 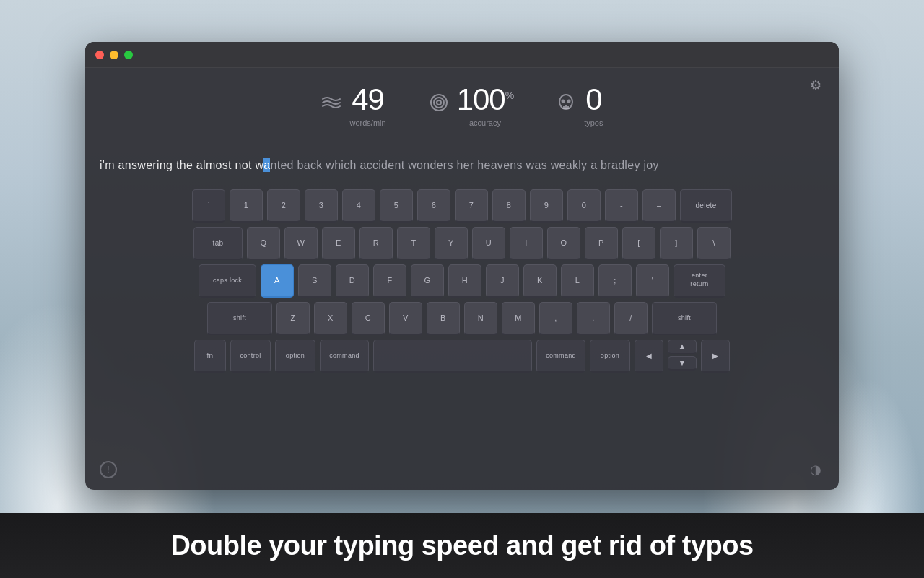 What do you see at coordinates (250, 356) in the screenshot?
I see `key-control: control` at bounding box center [250, 356].